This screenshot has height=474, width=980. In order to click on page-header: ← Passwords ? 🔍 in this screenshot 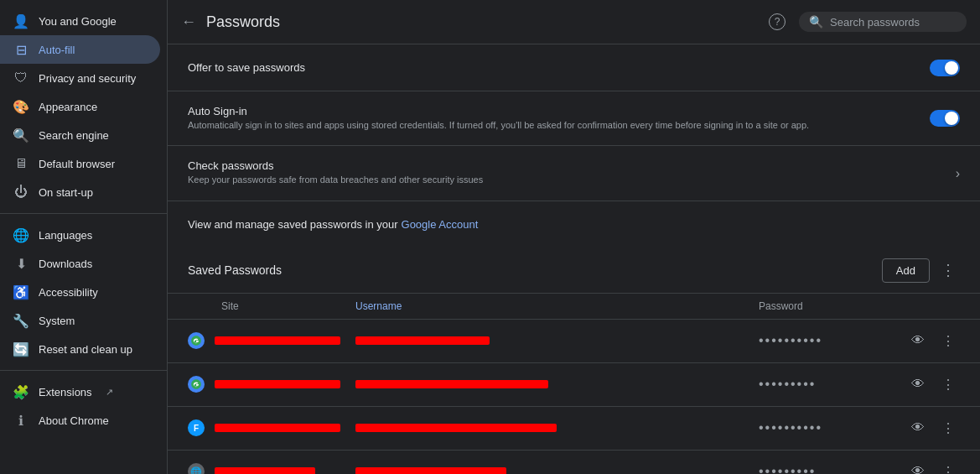, I will do `click(573, 22)`.